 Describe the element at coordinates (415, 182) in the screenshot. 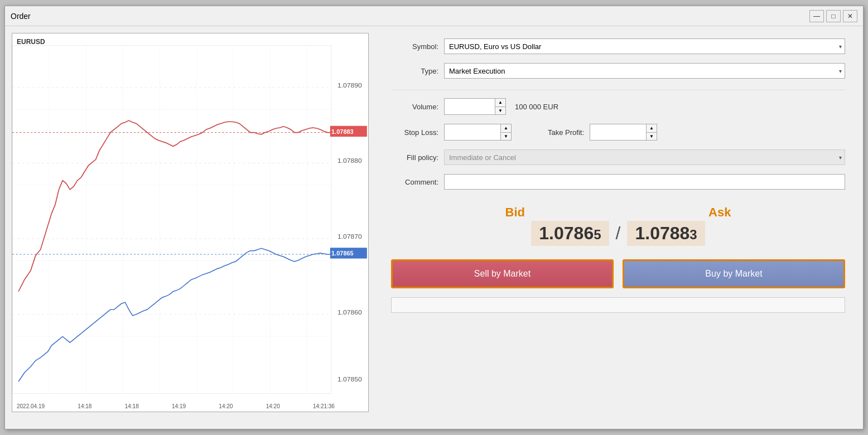

I see `comment-label: Comment:` at that location.